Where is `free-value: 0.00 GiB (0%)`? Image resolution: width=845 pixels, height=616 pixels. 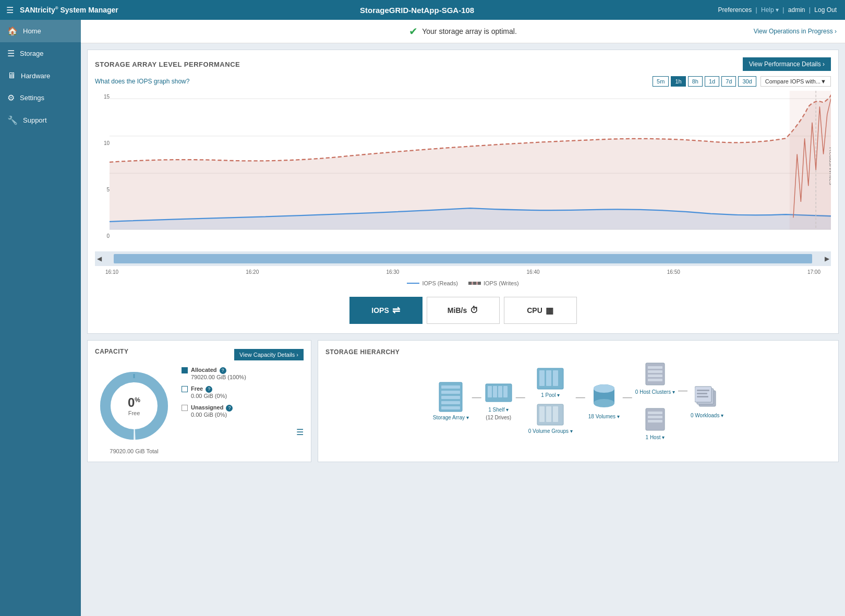
free-value: 0.00 GiB (0%) is located at coordinates (209, 396).